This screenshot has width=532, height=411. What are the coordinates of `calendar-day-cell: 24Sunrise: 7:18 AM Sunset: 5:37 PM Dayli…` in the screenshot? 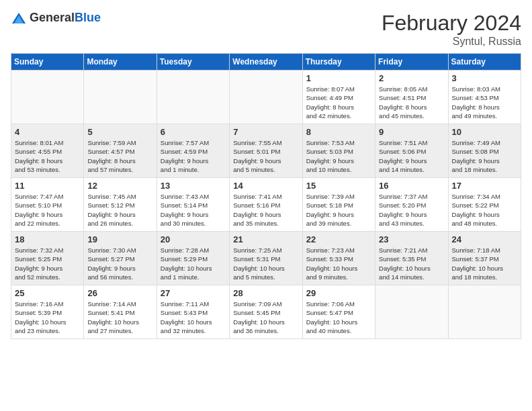 It's located at (484, 259).